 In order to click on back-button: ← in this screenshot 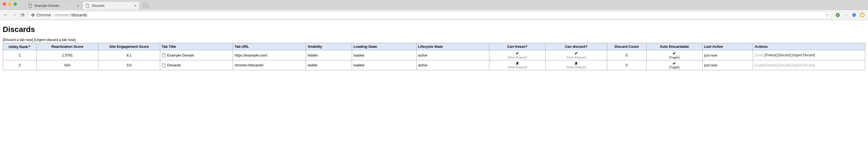, I will do `click(6, 15)`.